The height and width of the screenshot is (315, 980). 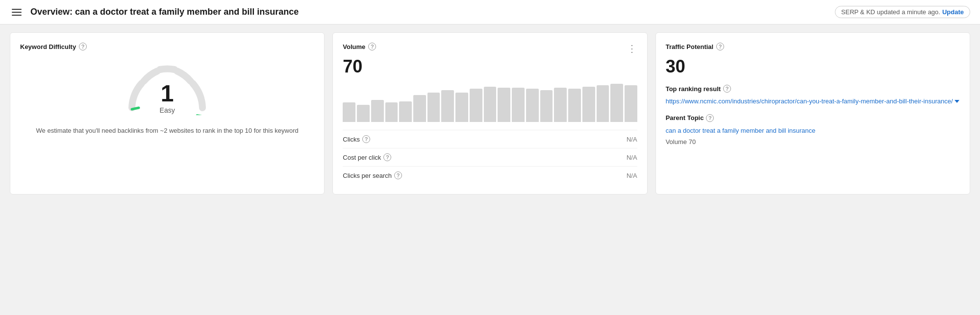 I want to click on traffic-potential-label: Traffic Potential ?, so click(x=813, y=47).